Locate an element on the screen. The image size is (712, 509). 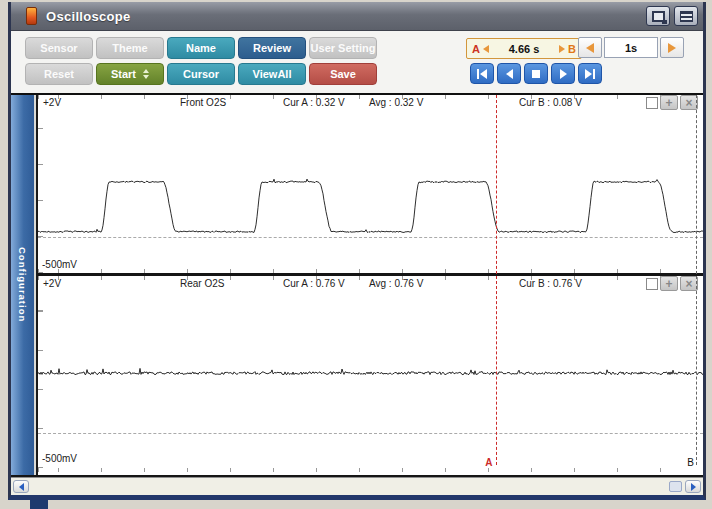
reset-button: Reset is located at coordinates (59, 74).